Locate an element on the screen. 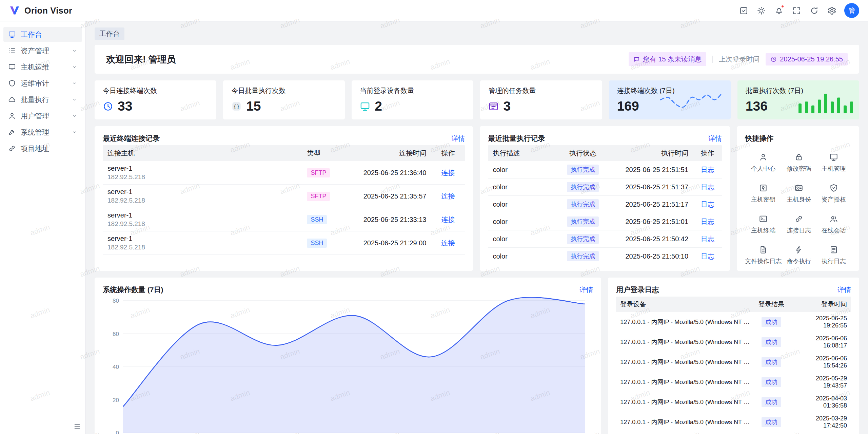 This screenshot has height=434, width=868. quick-action-label: 主机身份 is located at coordinates (799, 200).